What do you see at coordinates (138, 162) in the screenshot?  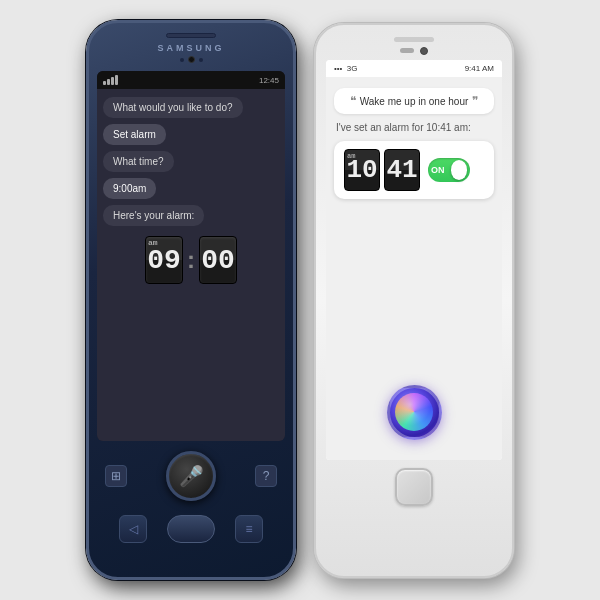 I see `bubble-3: What time?` at bounding box center [138, 162].